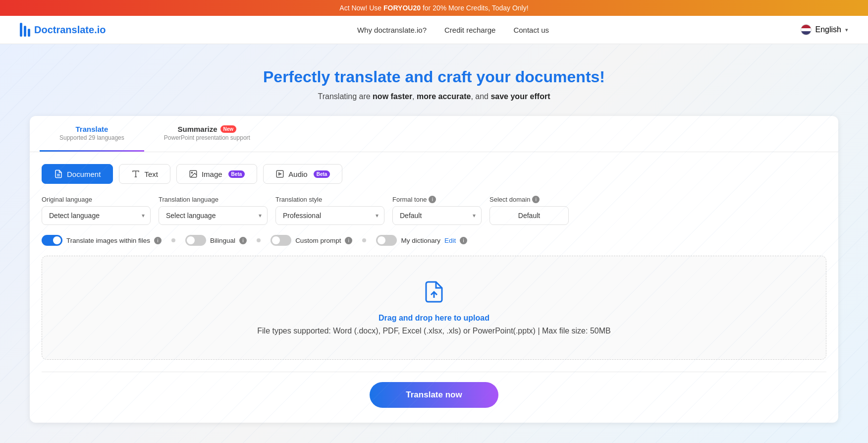 Image resolution: width=868 pixels, height=443 pixels. Describe the element at coordinates (414, 96) in the screenshot. I see `hero-sub-mid: ,` at that location.